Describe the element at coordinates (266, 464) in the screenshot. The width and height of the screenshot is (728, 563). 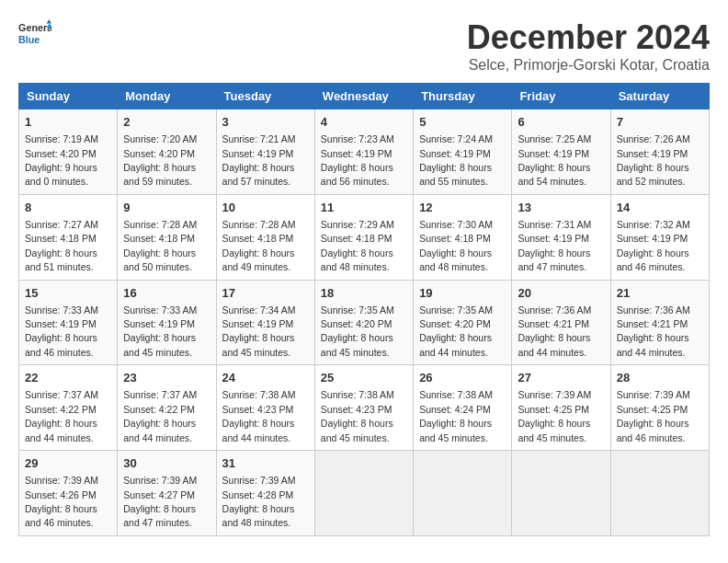
I see `day-number: 31` at that location.